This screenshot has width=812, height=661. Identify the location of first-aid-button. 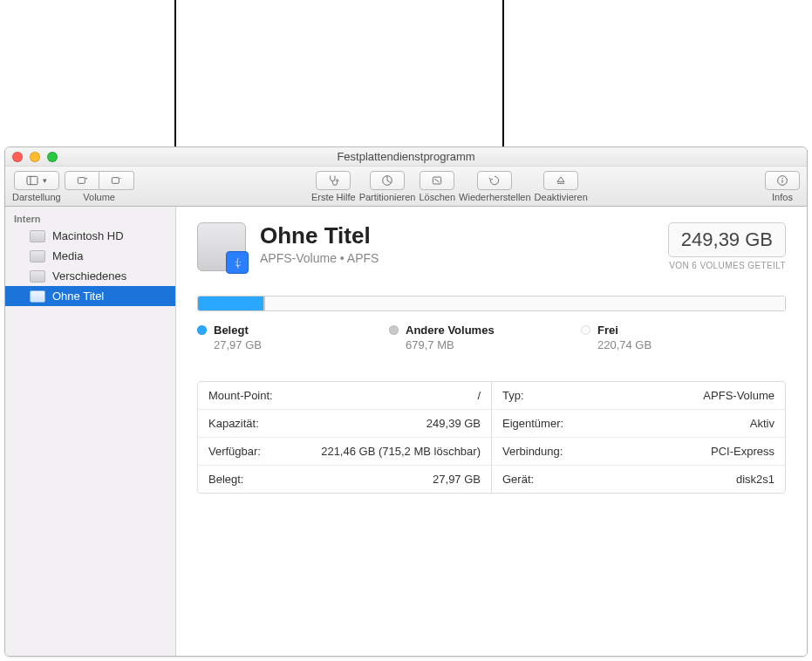
(333, 181).